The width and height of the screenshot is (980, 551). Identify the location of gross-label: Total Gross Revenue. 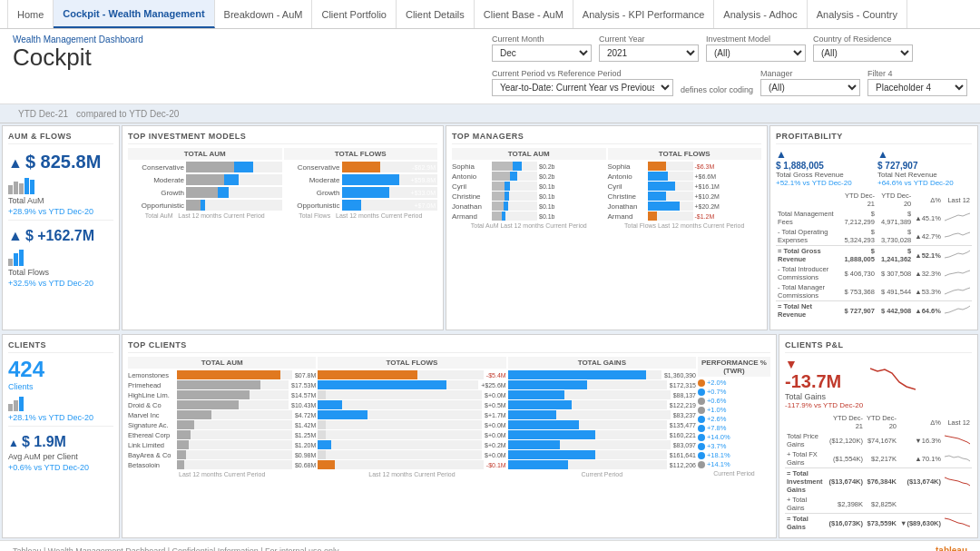
(823, 174).